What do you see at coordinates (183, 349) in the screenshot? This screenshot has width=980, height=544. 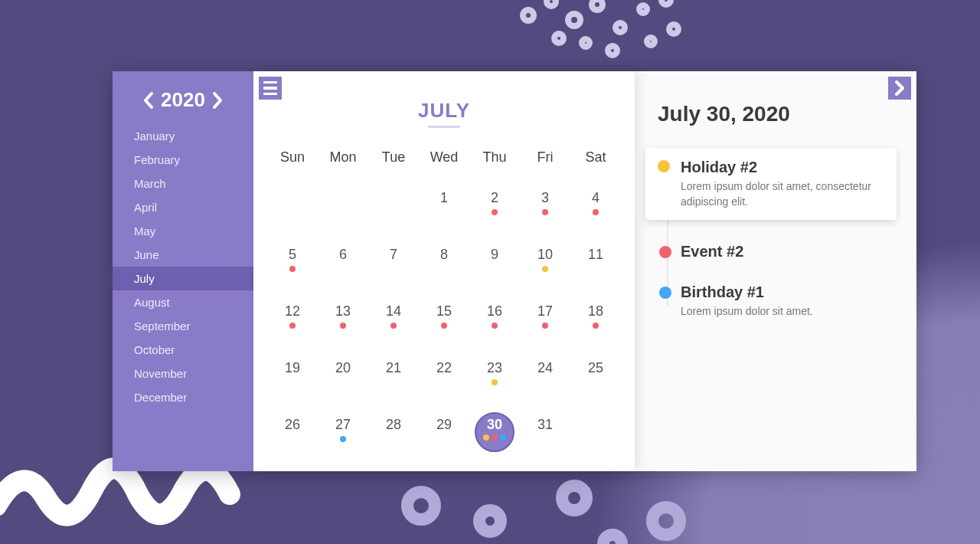 I see `month-item-october: October` at bounding box center [183, 349].